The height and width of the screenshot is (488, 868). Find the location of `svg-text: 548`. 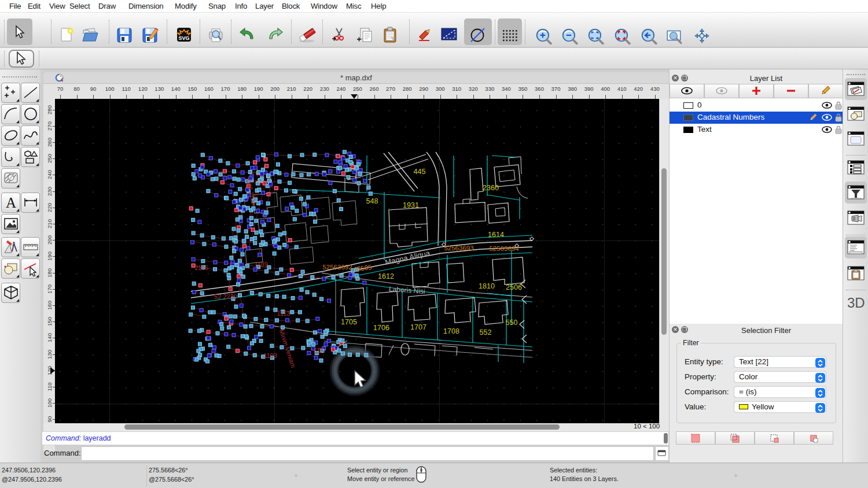

svg-text: 548 is located at coordinates (373, 201).